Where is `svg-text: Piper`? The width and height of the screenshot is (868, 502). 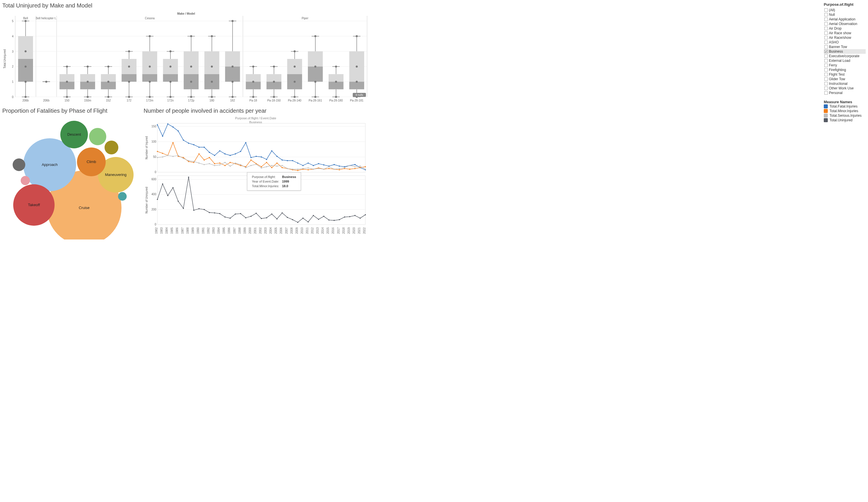
svg-text: Piper is located at coordinates (305, 18).